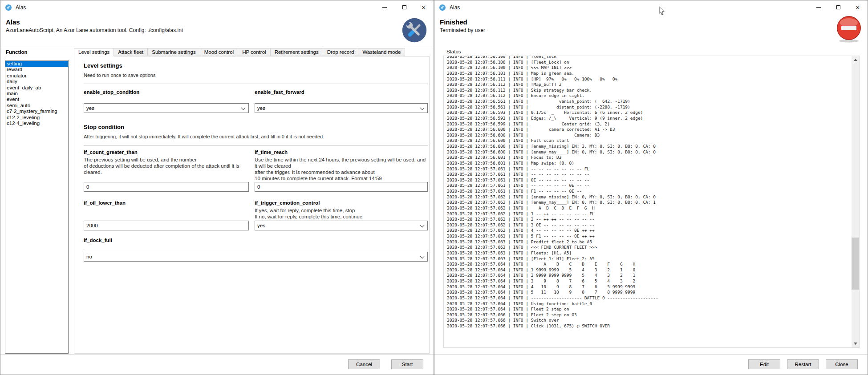  Describe the element at coordinates (341, 52) in the screenshot. I see `tab: Drop record` at that location.